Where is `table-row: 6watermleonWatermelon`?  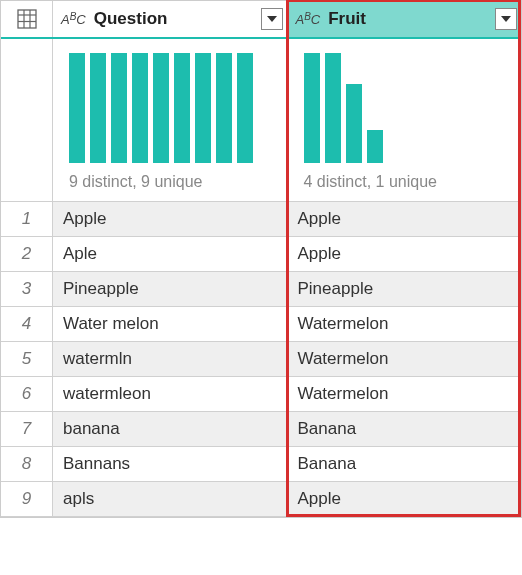
table-row: 6watermleonWatermelon is located at coordinates (261, 394).